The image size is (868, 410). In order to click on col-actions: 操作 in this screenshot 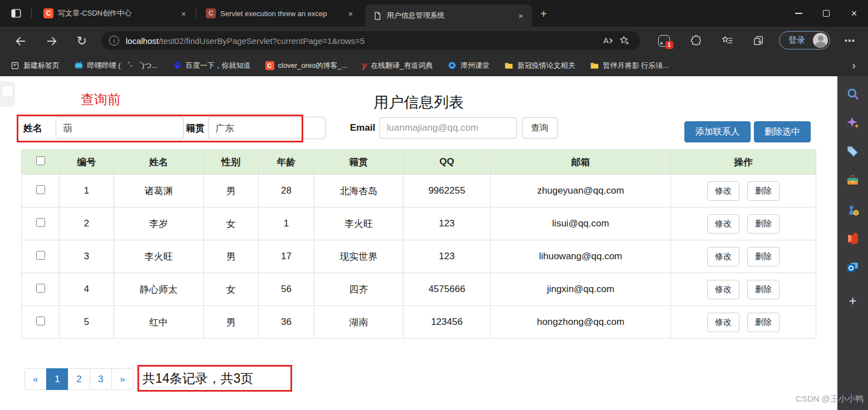, I will do `click(743, 162)`.